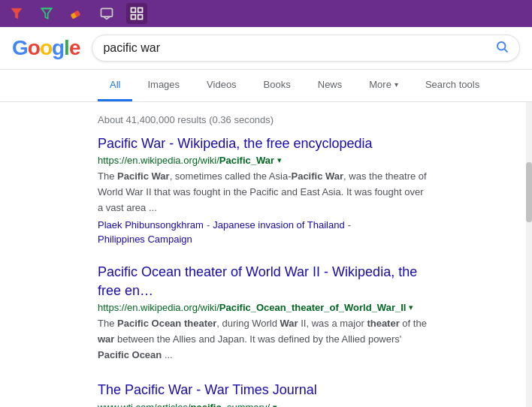  Describe the element at coordinates (186, 161) in the screenshot. I see `result-url: https://en.wikipedia.org/wiki/Pacific_Wa…` at that location.